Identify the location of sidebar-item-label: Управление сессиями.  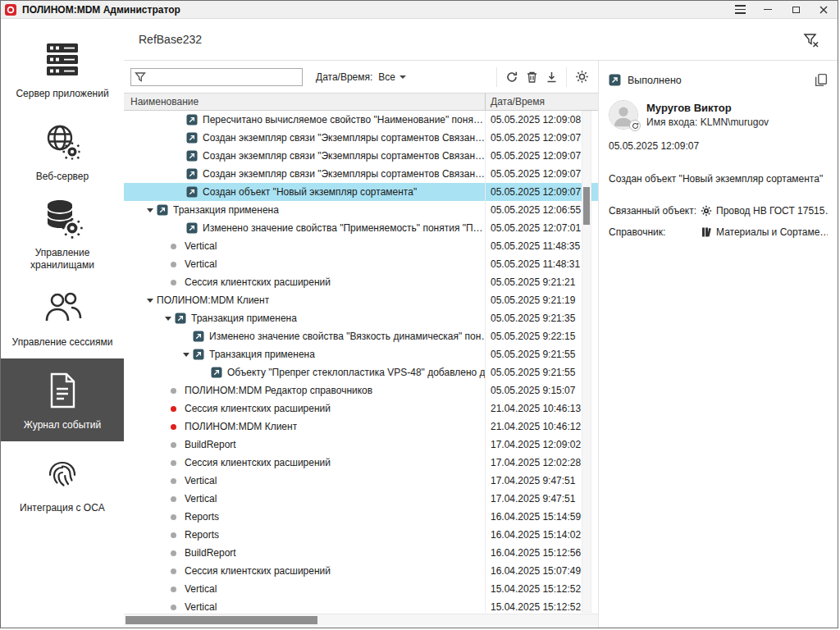
(62, 343).